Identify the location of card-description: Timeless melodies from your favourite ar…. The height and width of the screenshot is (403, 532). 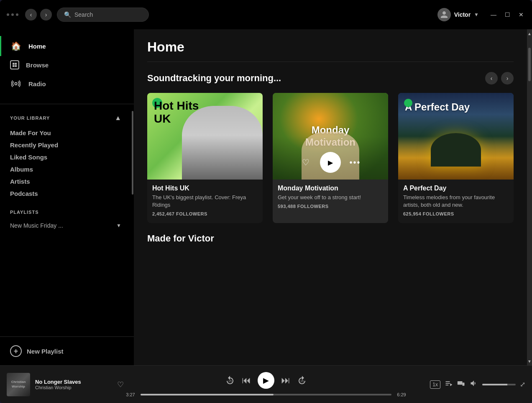
(456, 201).